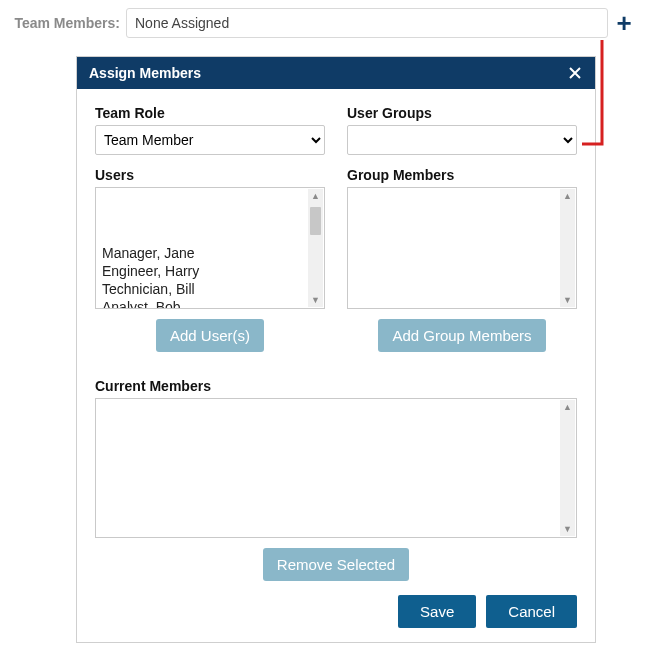 The width and height of the screenshot is (650, 664). What do you see at coordinates (462, 140) in the screenshot?
I see `user-groups-select` at bounding box center [462, 140].